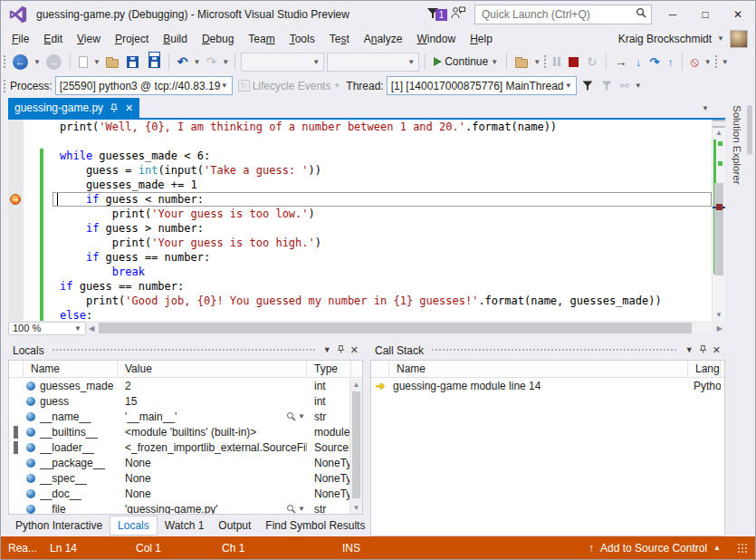 This screenshot has height=560, width=756. Describe the element at coordinates (47, 328) in the screenshot. I see `zoom-select: 100 % ▼` at that location.